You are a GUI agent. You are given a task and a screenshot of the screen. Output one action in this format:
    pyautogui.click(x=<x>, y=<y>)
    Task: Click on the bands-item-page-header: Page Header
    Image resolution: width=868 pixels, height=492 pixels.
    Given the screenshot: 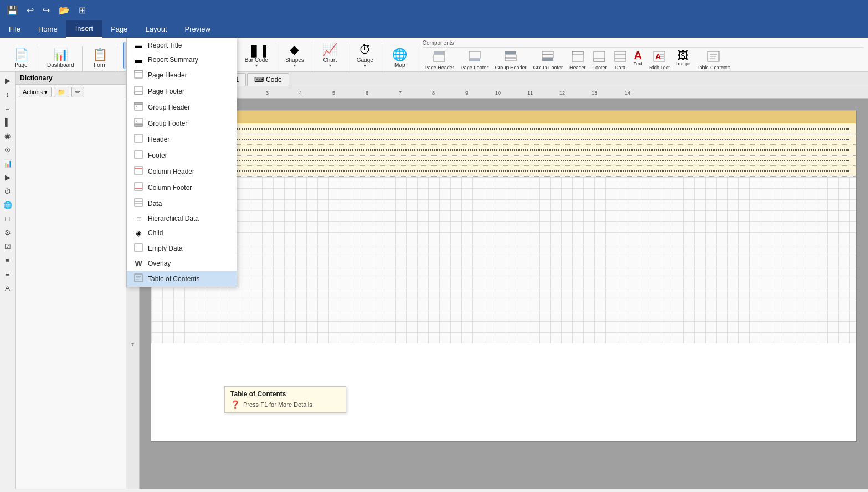 What is the action you would take?
    pyautogui.click(x=182, y=75)
    